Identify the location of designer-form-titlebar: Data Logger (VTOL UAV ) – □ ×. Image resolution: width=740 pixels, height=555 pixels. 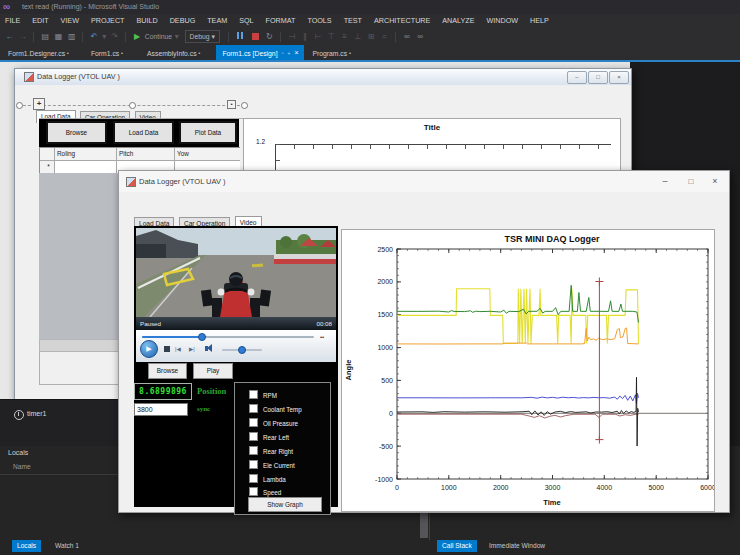
(323, 77).